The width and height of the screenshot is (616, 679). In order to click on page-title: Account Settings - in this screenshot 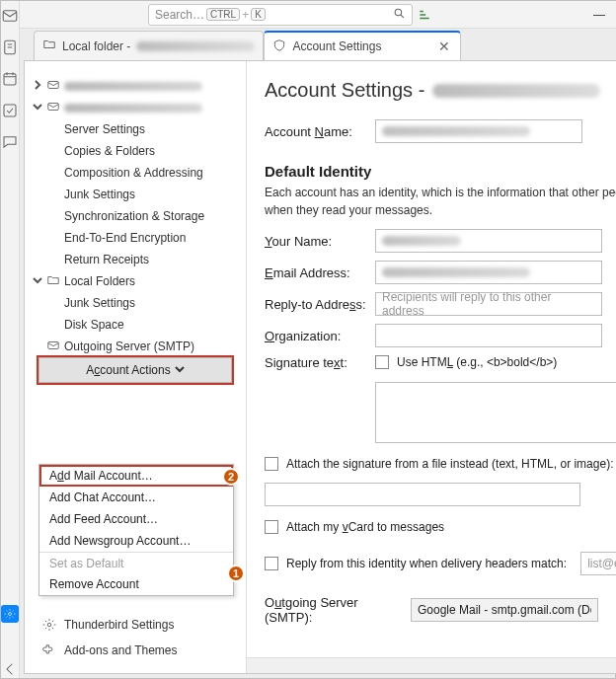, I will do `click(345, 91)`.